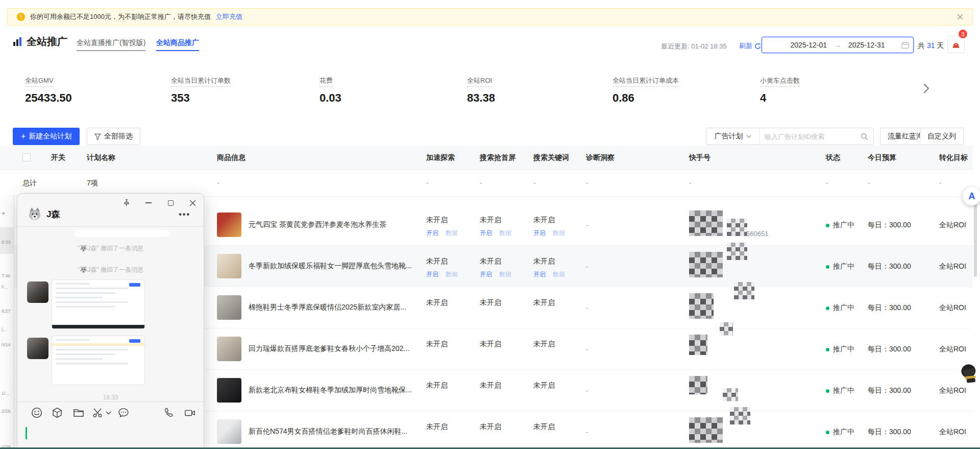  What do you see at coordinates (338, 308) in the screenshot?
I see `product-name: 棉拖鞋男士冬季厚底保暖情侣2025新款室内家居...` at bounding box center [338, 308].